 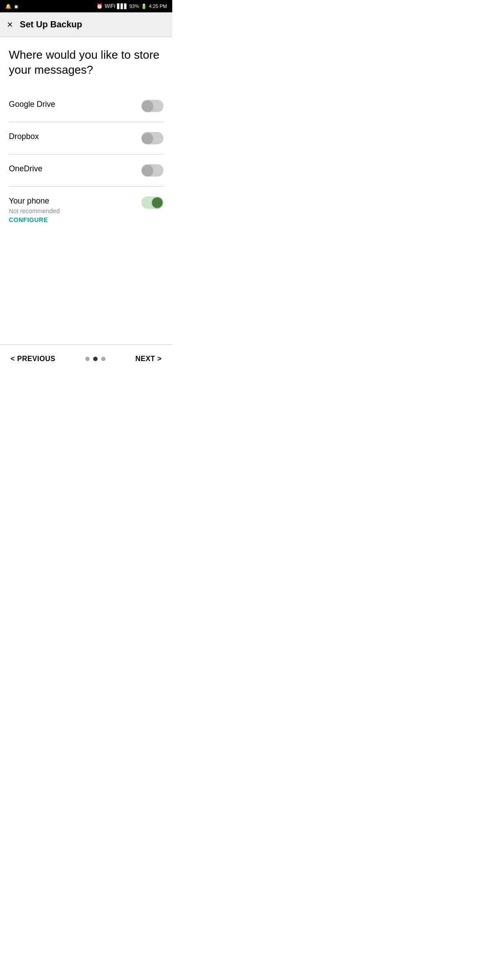 What do you see at coordinates (86, 6) in the screenshot?
I see `status-bar: 🔔 ▣ ⏰ WiFi ▋▋▋ 93% 🔋 4:25 PM` at bounding box center [86, 6].